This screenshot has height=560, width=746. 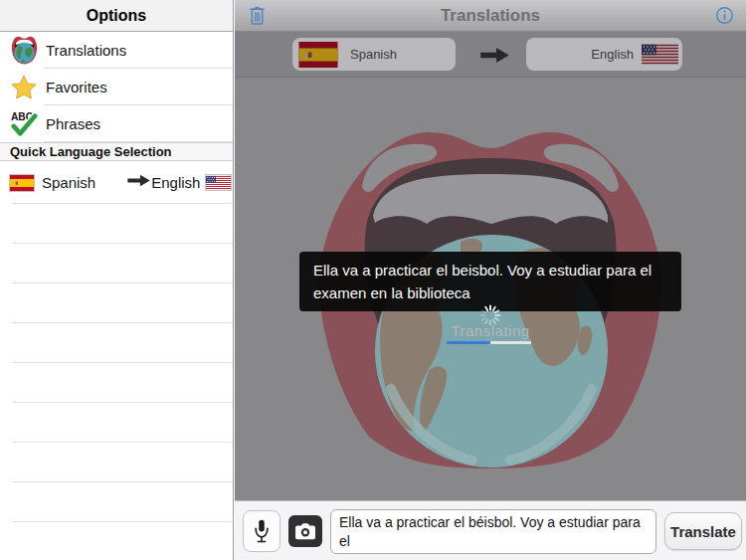 I want to click on microphone-icon, so click(x=262, y=531).